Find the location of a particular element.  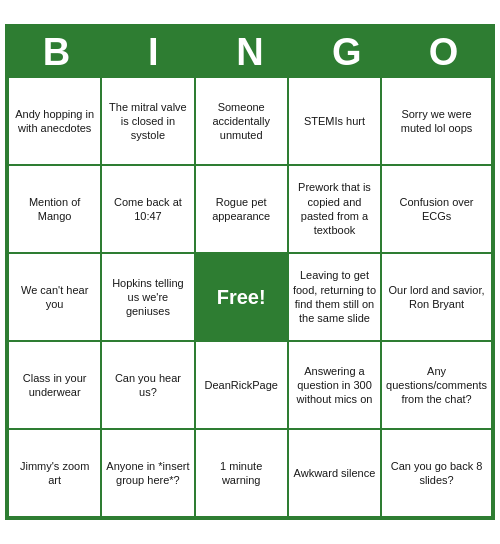

bingo-cell-24: Can you go back 8 slides? is located at coordinates (436, 473).